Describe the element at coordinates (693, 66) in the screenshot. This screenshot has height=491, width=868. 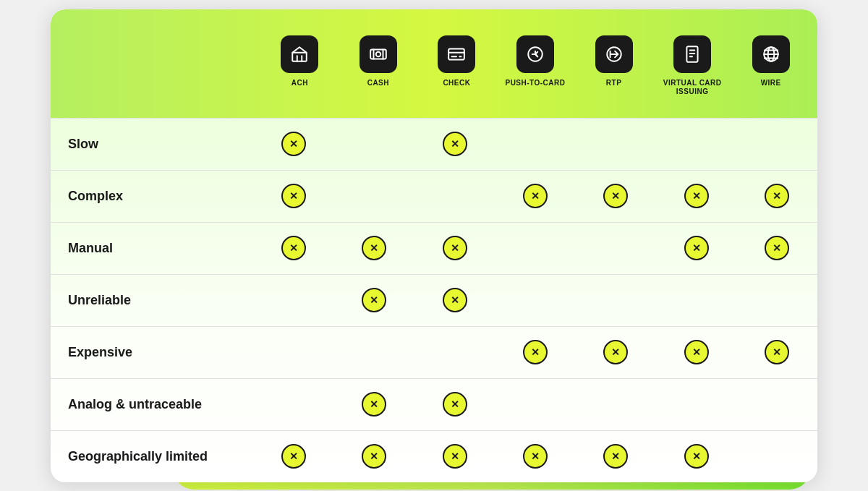
I see `header-cell-virtual-card: VIRTUAL CARD ISSUING` at that location.